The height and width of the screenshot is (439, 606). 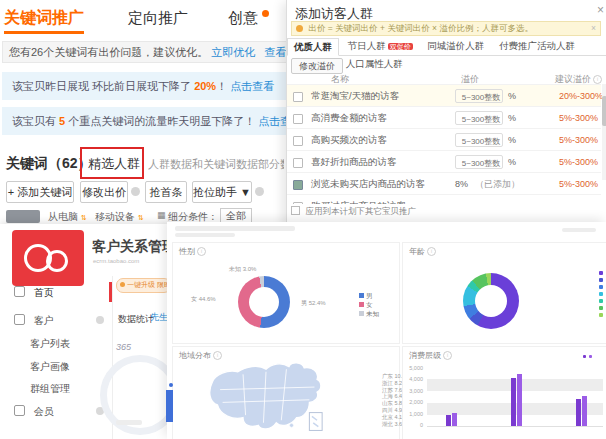 What do you see at coordinates (141, 218) in the screenshot?
I see `sort-icon: ⇅` at bounding box center [141, 218].